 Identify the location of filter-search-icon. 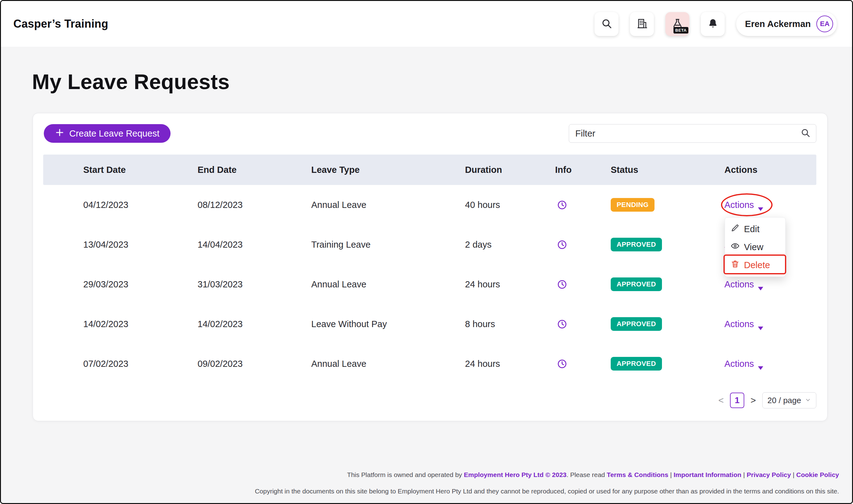
(805, 133).